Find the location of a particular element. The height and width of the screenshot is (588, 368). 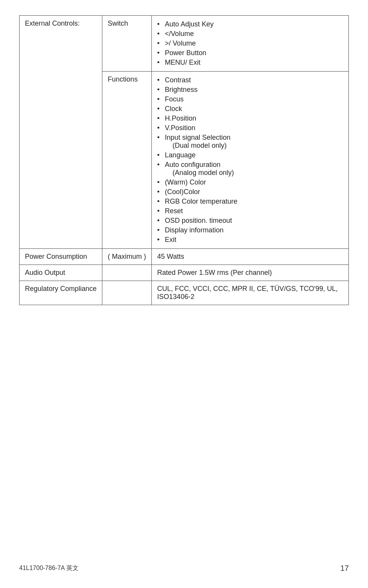

page-number: 17 is located at coordinates (345, 568).